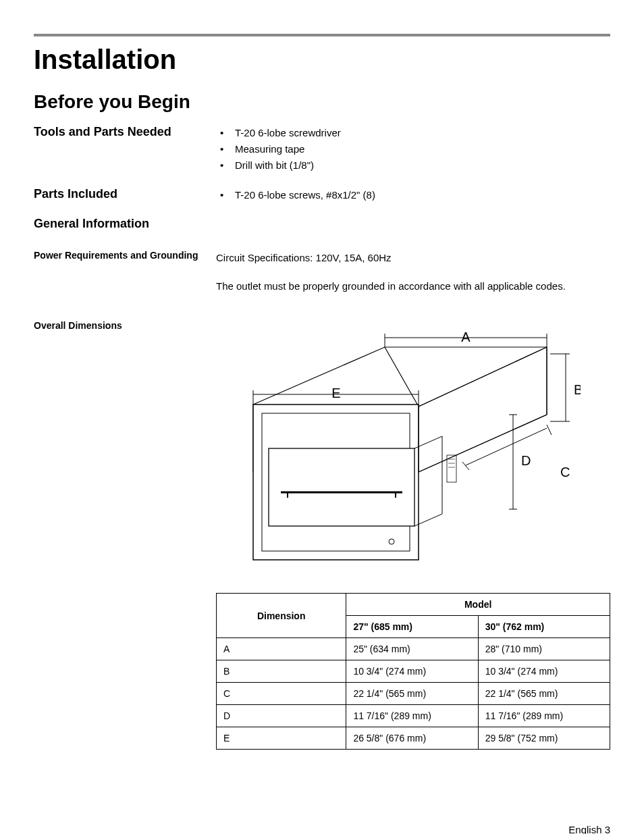  I want to click on table-row: C 22 1/4" (565 mm) 22 1/4" (565 mm), so click(413, 694).